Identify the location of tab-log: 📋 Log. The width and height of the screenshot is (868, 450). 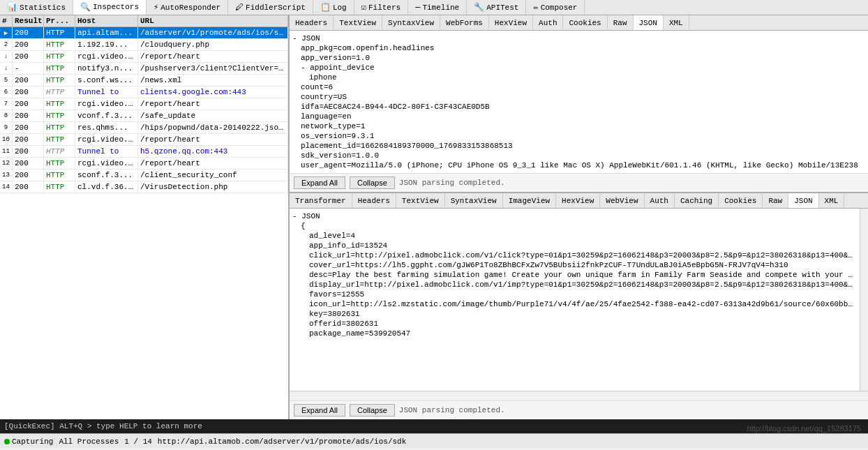
(334, 7).